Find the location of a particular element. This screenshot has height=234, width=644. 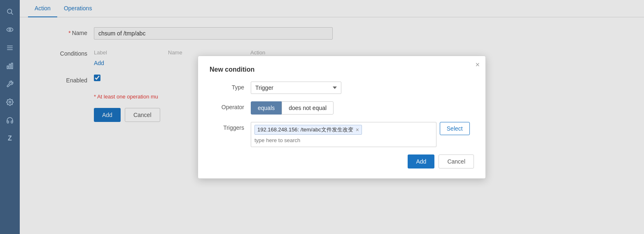

modal-triggers-row: Triggers 192.168.248.156: /tem/abc文件发生改变… is located at coordinates (342, 134).